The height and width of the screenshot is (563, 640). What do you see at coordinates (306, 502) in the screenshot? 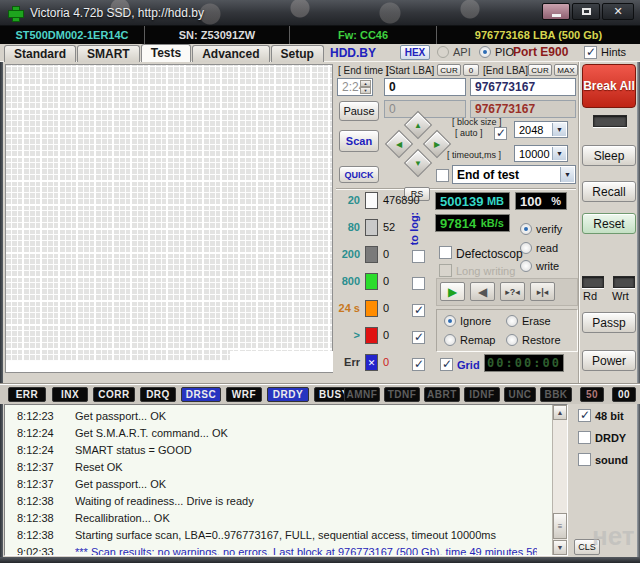
I see `log-text: Waiting of readiness... Drive is ready` at bounding box center [306, 502].